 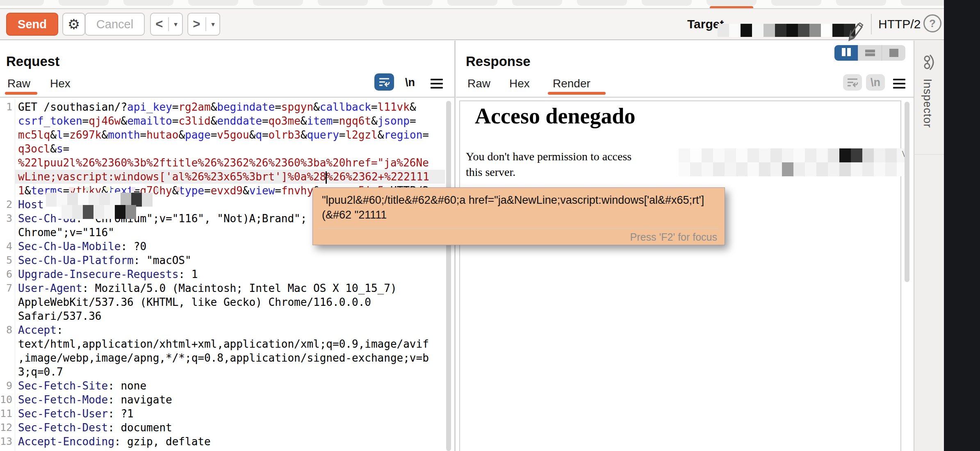 I want to click on send-button: Send, so click(x=32, y=24).